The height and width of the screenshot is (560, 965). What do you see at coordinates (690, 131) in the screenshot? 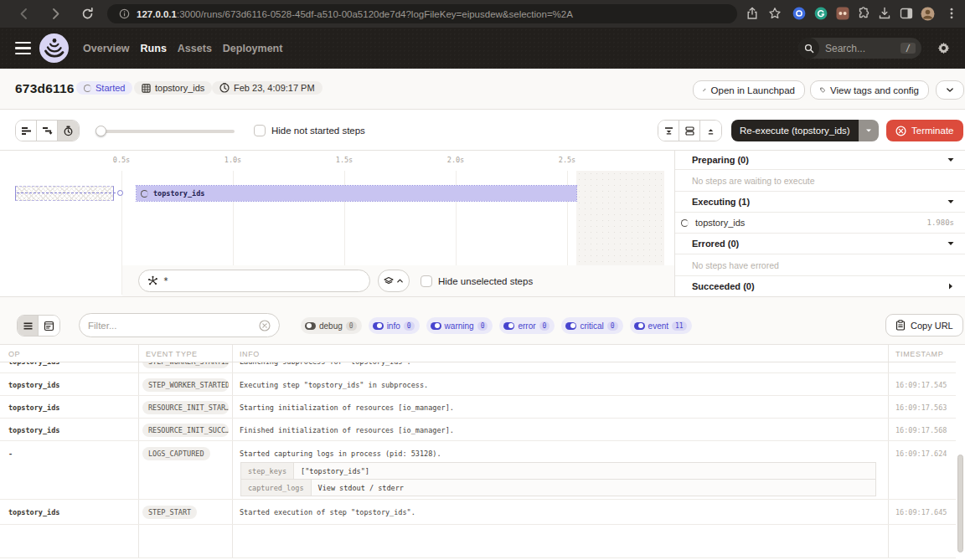
I see `split-panels-button` at bounding box center [690, 131].